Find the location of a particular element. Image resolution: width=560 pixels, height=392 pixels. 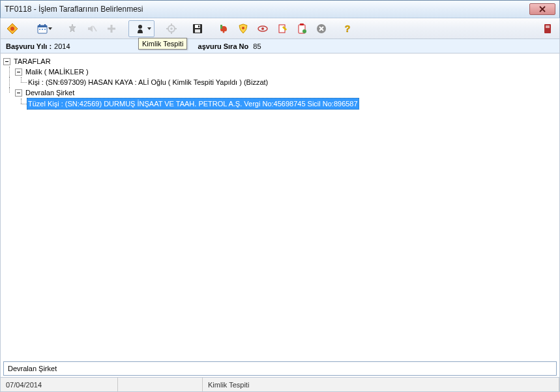

plus-icon is located at coordinates (111, 29).